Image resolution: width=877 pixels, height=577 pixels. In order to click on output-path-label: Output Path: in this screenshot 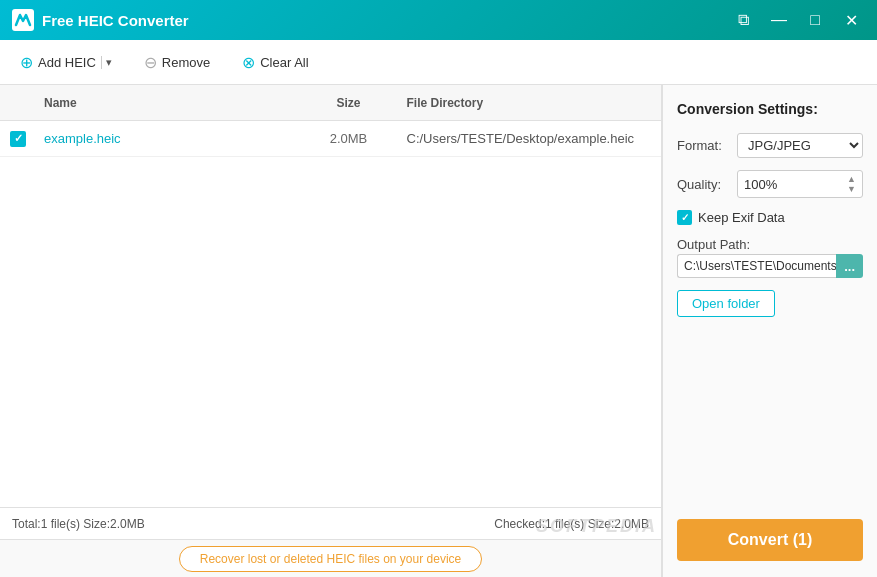, I will do `click(770, 244)`.